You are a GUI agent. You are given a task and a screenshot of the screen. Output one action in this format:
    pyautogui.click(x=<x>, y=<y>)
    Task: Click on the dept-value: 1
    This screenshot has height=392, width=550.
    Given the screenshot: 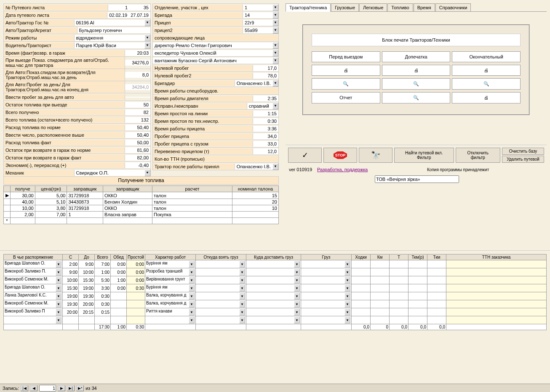 What is the action you would take?
    pyautogui.click(x=258, y=8)
    